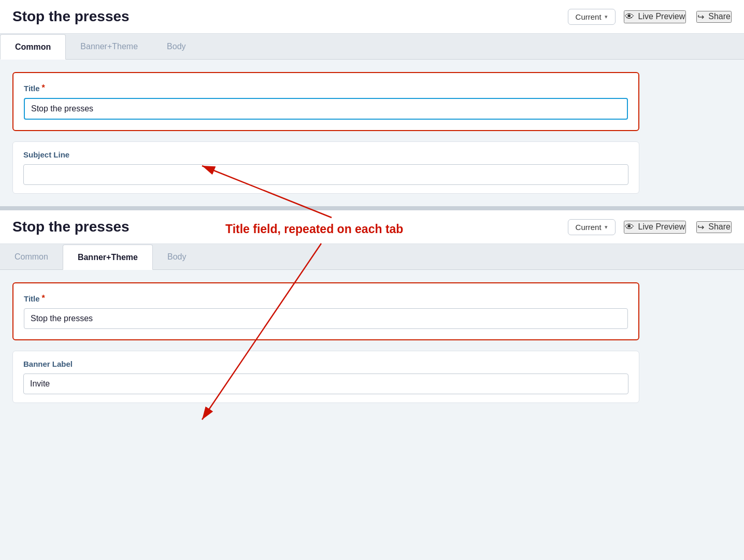 This screenshot has width=744, height=560. Describe the element at coordinates (655, 17) in the screenshot. I see `live-preview-button-1: 👁 Live Preview` at that location.